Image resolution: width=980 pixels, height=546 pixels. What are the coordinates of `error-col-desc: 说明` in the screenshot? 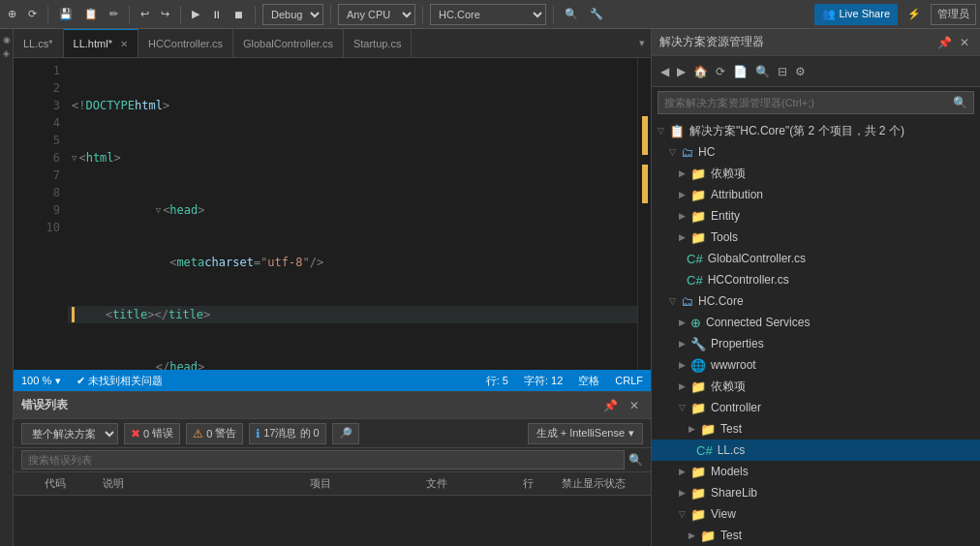 It's located at (199, 484).